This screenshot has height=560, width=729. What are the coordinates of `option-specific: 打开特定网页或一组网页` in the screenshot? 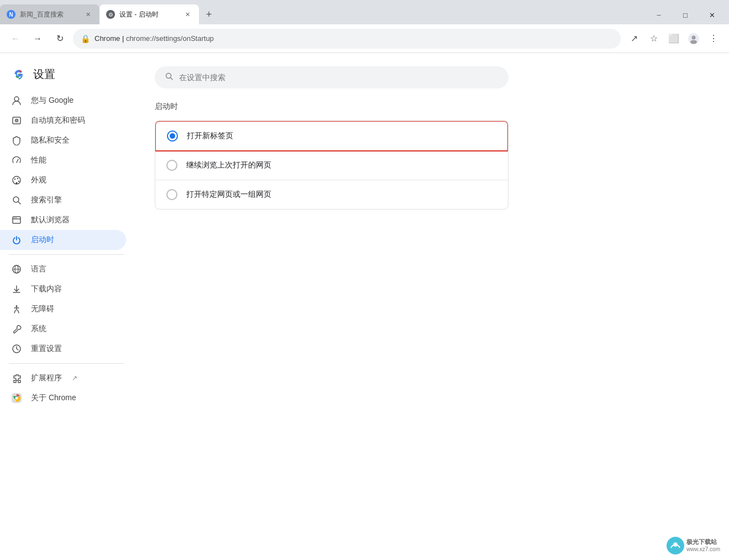 It's located at (332, 195).